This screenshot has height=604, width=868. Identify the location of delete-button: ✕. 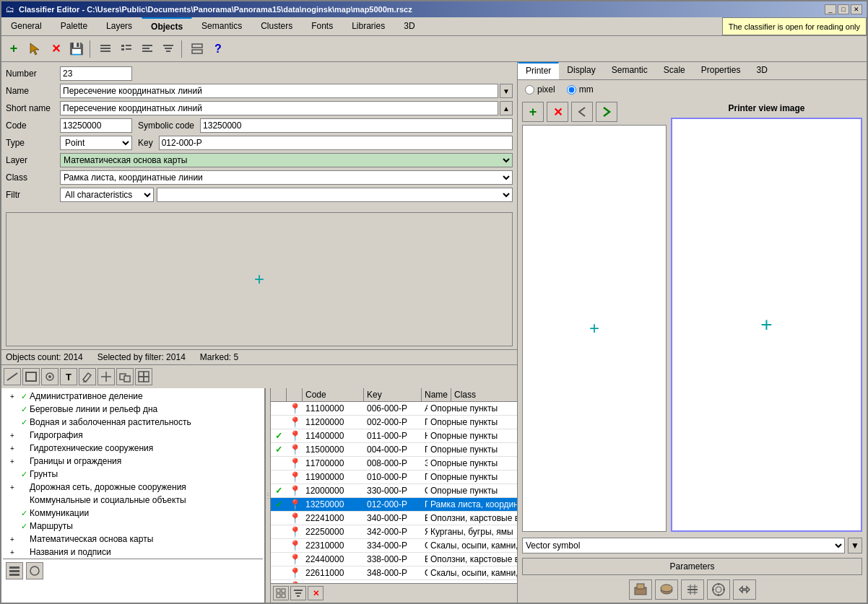
(56, 49).